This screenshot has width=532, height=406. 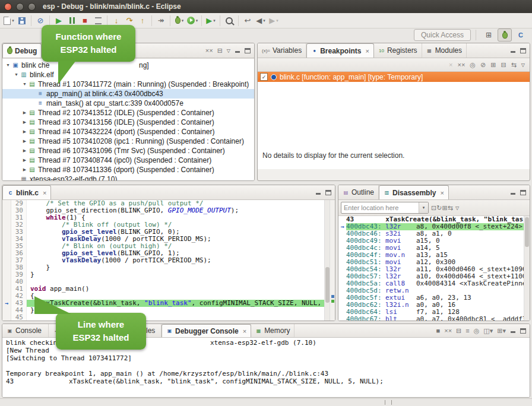 What do you see at coordinates (282, 50) in the screenshot?
I see `view-tab-variables: (x)=Variables` at bounding box center [282, 50].